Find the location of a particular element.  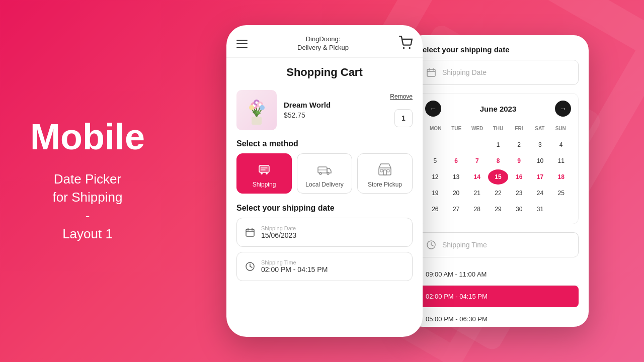

calendar-day: 12 is located at coordinates (435, 177).